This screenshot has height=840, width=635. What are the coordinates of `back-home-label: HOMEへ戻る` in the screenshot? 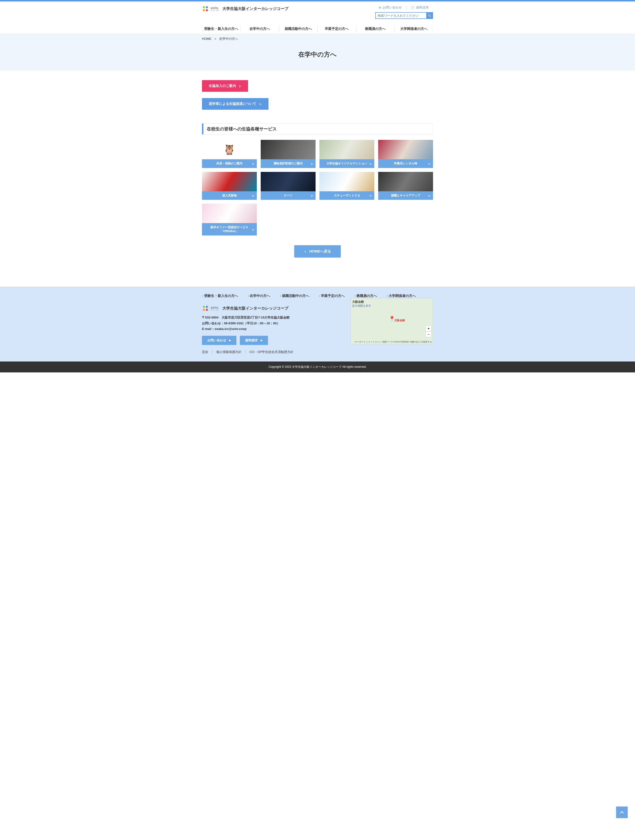 It's located at (320, 251).